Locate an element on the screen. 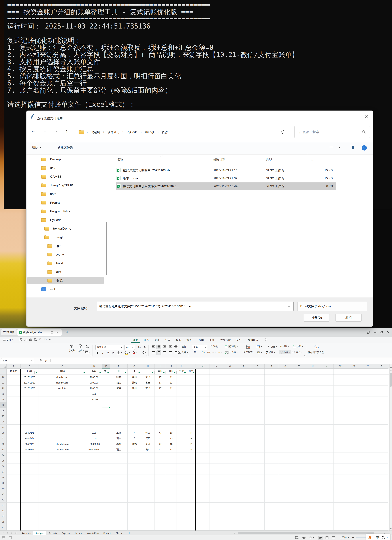 The image size is (392, 540). cell-I32: 47 is located at coordinates (160, 444).